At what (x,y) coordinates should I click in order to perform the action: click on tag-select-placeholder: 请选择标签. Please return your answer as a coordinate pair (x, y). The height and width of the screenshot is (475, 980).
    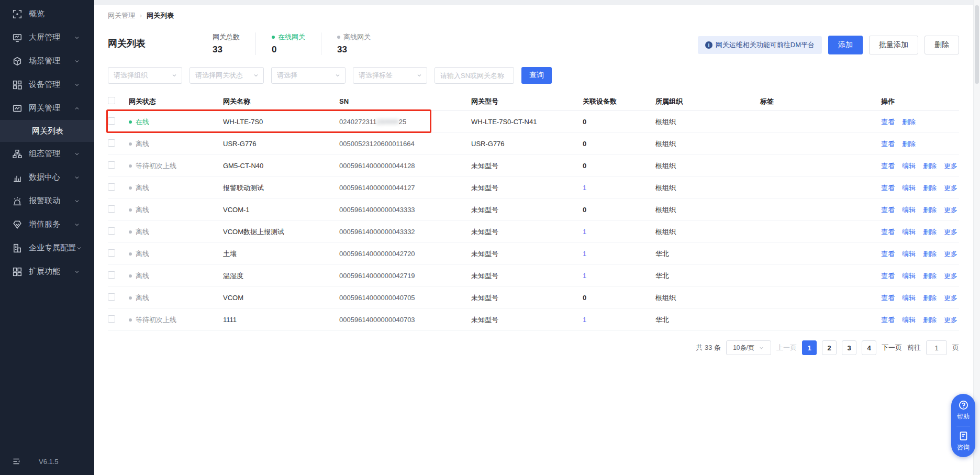
    Looking at the image, I should click on (387, 75).